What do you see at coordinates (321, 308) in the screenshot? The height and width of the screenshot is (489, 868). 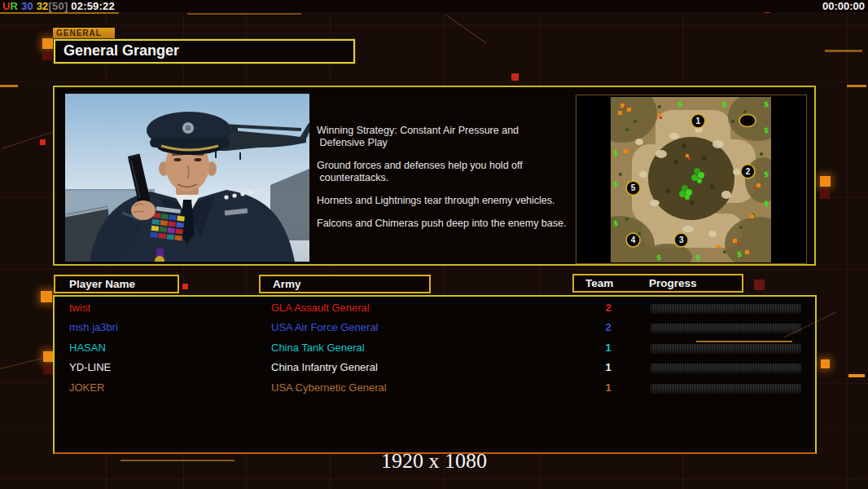 I see `player-army: GLA Assault General` at bounding box center [321, 308].